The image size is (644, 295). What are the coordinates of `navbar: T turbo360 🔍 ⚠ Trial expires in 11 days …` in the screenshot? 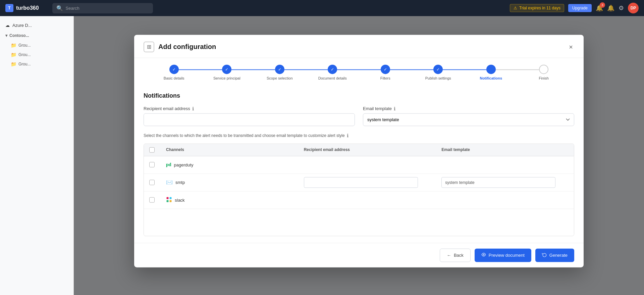 It's located at (322, 8).